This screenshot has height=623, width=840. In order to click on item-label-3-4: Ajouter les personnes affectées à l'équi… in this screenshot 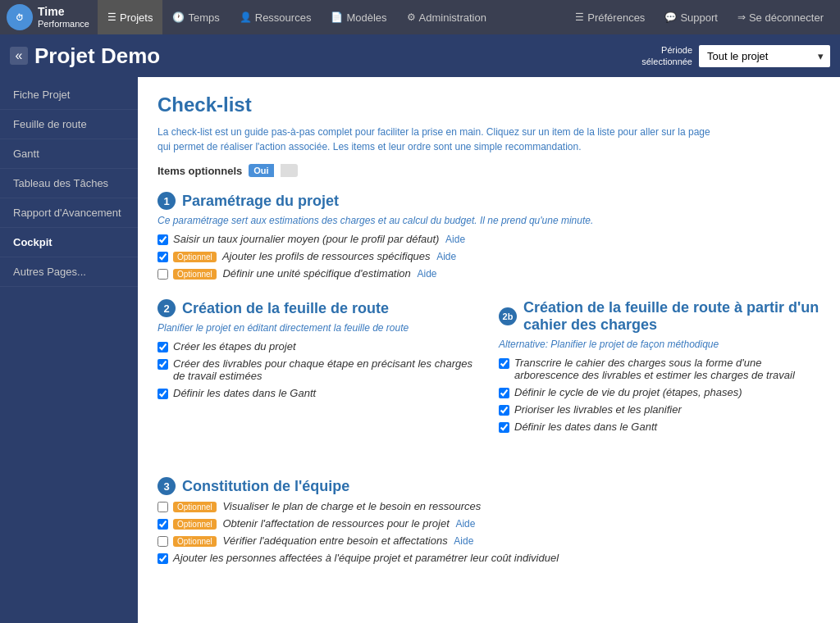, I will do `click(366, 557)`.